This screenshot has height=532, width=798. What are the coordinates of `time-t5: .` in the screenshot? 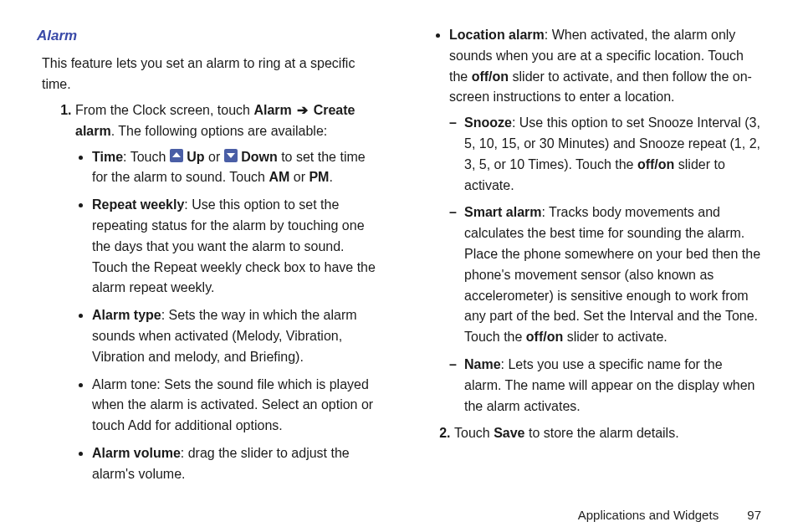 It's located at (330, 177).